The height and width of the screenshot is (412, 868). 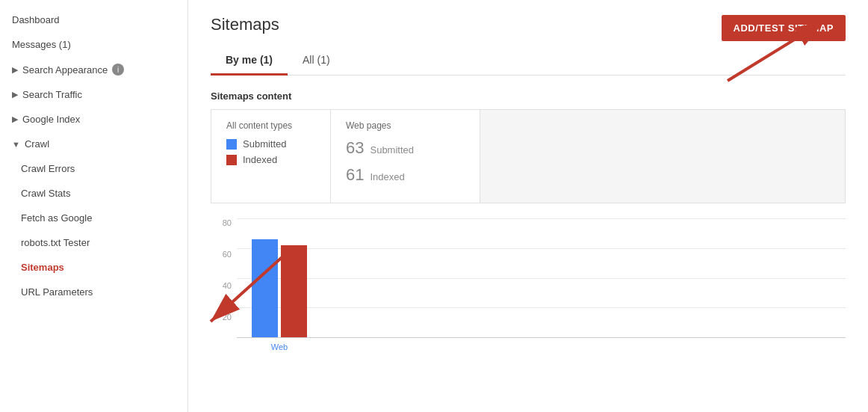 I want to click on legend-column: All content types Submitted Indexed, so click(x=271, y=156).